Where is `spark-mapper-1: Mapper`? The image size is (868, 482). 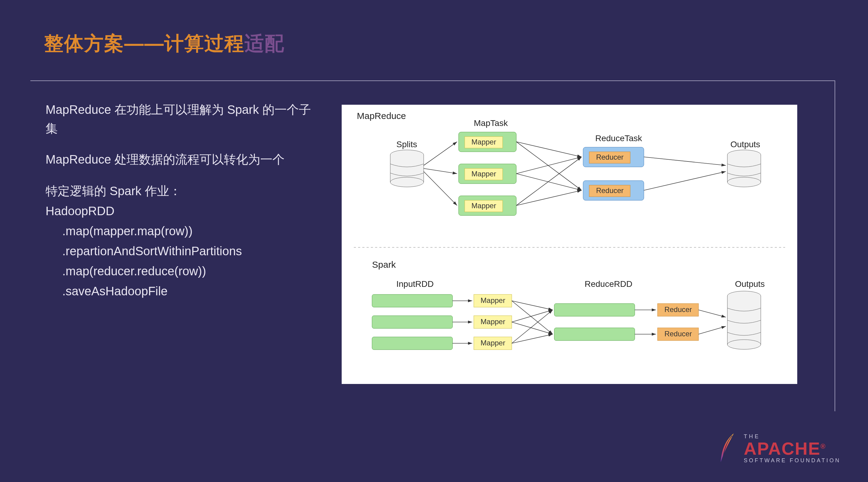 spark-mapper-1: Mapper is located at coordinates (493, 301).